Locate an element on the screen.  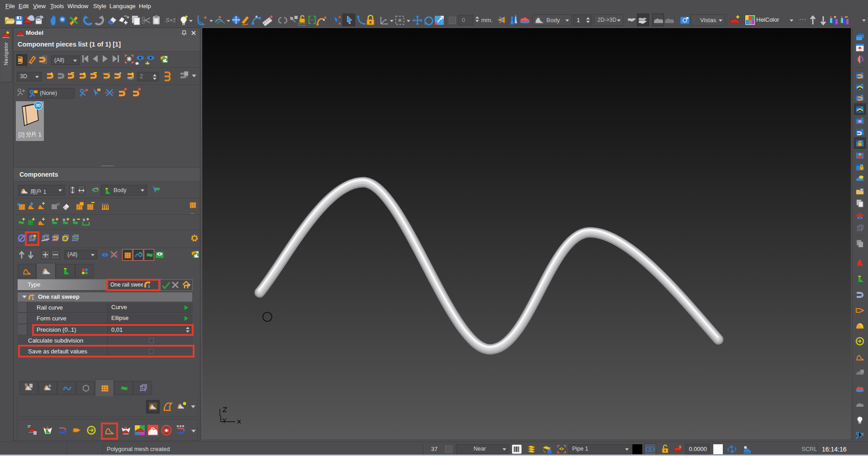
svg-text: 1 is located at coordinates (33, 298).